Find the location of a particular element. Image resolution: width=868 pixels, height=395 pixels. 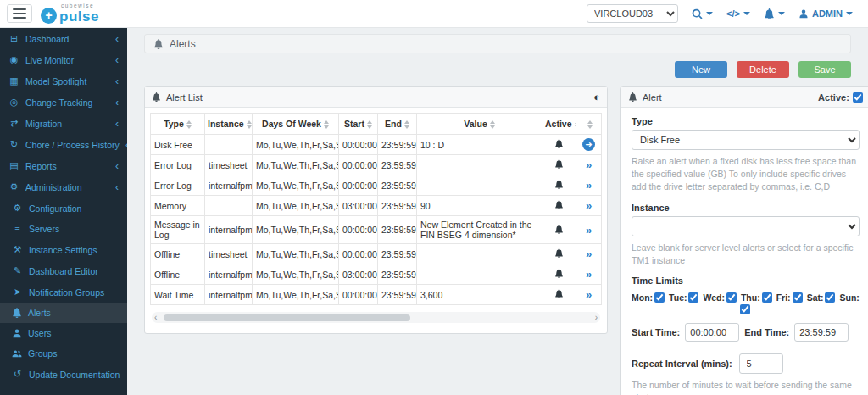

sidebar-item-dashboard: ⊞ Dashboard‹ is located at coordinates (64, 39).